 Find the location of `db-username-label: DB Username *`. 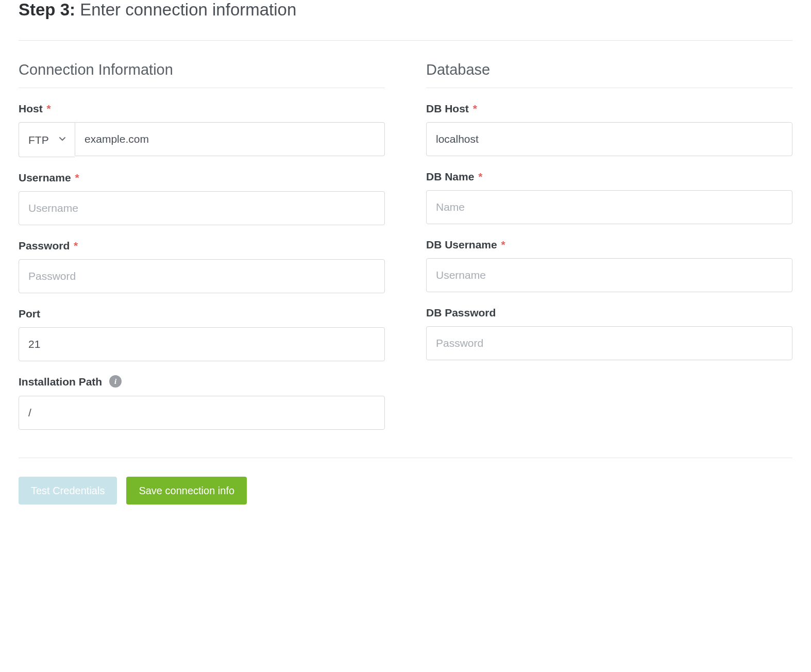

db-username-label: DB Username * is located at coordinates (609, 245).